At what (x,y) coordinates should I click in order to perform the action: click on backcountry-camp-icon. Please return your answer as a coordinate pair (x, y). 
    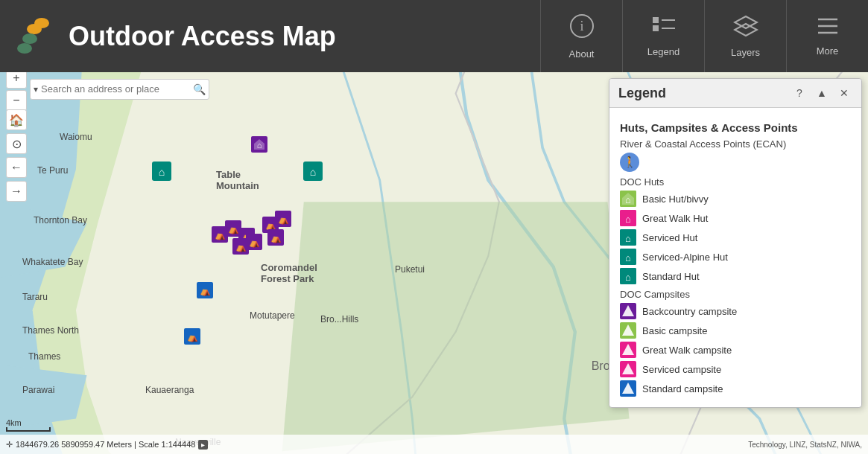
    Looking at the image, I should click on (628, 311).